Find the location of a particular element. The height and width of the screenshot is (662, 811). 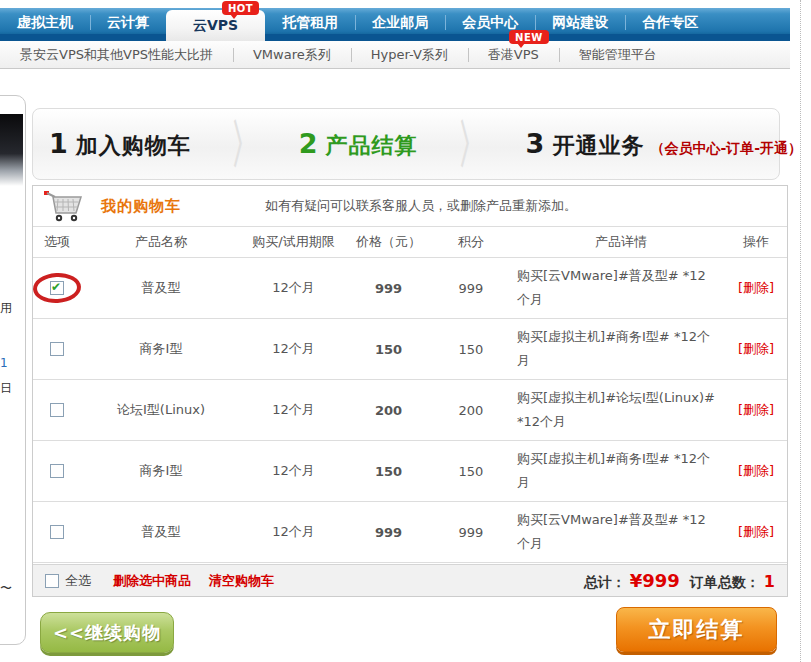

total-label: 总计： is located at coordinates (605, 583).